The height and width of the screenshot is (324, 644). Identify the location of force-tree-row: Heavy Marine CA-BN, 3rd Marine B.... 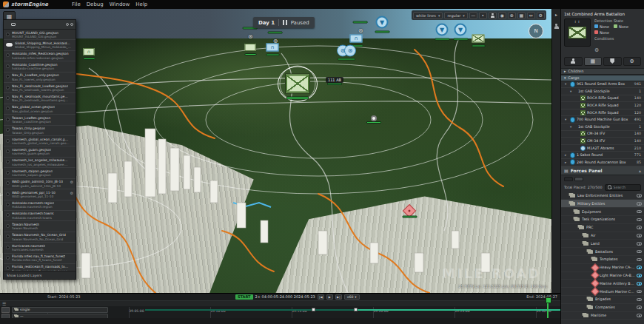
(603, 268).